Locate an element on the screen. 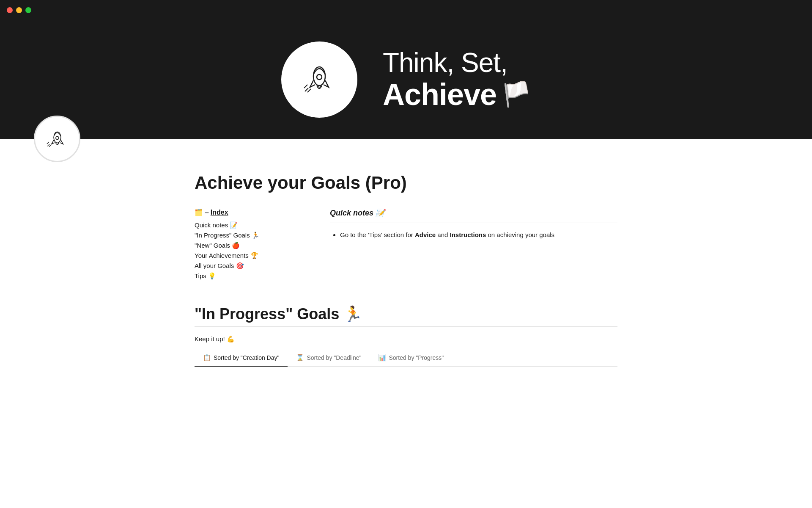 Image resolution: width=812 pixels, height=508 pixels. progress-tab-icon: 📊 is located at coordinates (382, 358).